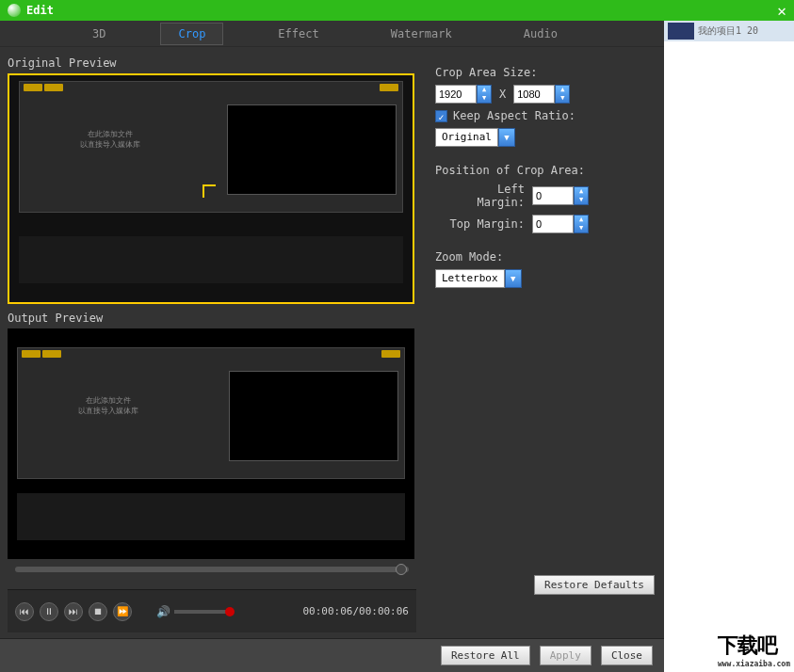  I want to click on left-margin-label: Left Margin:, so click(484, 196).